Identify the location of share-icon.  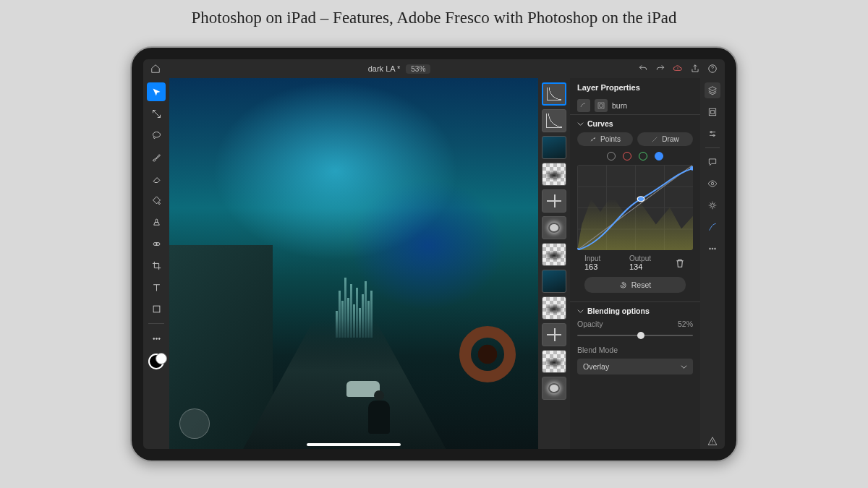
(695, 69).